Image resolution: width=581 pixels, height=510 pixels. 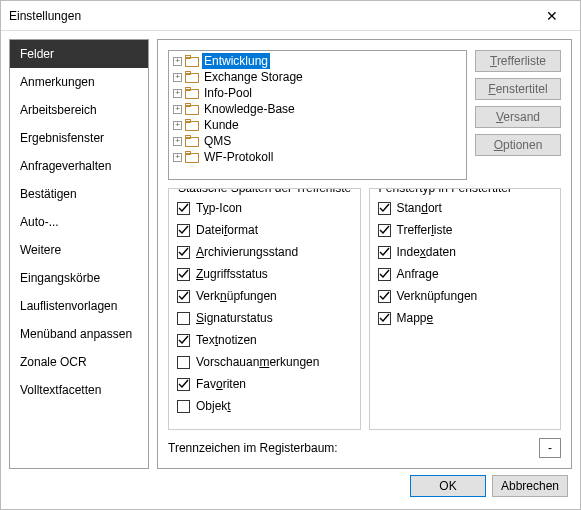 I want to click on checkbox-row: Anfrage, so click(x=466, y=274).